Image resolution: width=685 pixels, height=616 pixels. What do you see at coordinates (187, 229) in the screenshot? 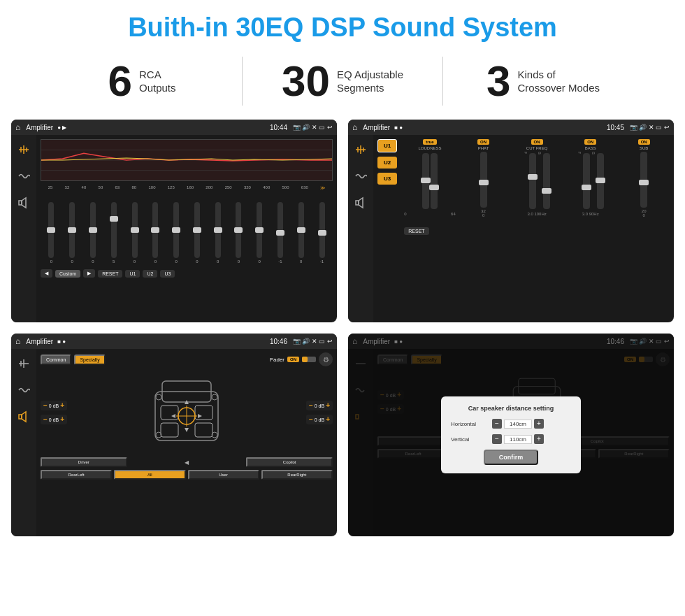
I see `screen1-main: 25 32 40 50 63 80 100 125 160 200 250 32…` at bounding box center [187, 229].